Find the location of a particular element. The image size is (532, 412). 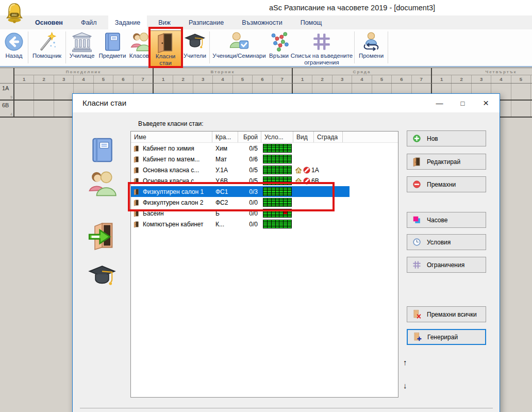

close-button: × is located at coordinates (486, 103).